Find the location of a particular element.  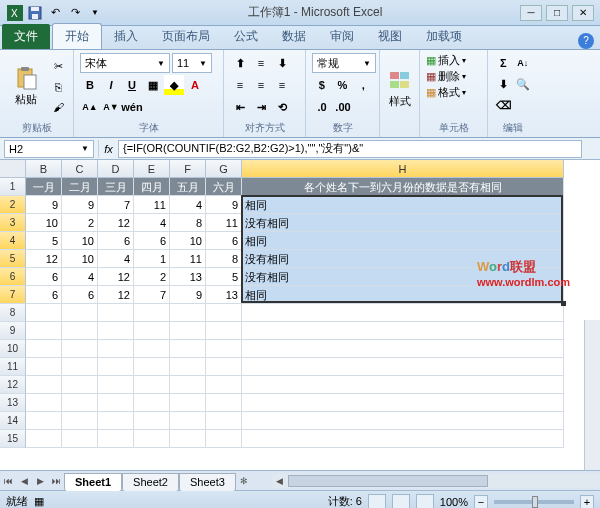

column-header: D is located at coordinates (116, 169).